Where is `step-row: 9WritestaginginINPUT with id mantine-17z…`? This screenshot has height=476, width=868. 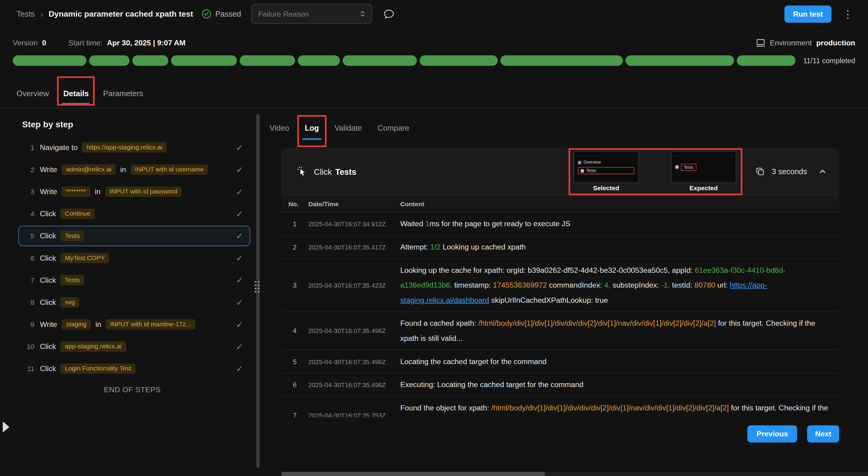
step-row: 9WritestaginginINPUT with id mantine-17z… is located at coordinates (134, 325).